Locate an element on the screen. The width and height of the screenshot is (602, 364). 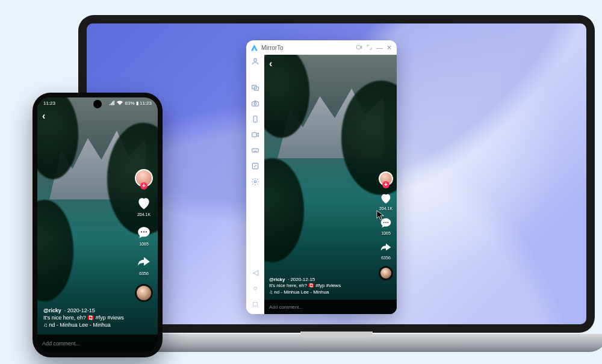
mouse-cursor-icon is located at coordinates (380, 215).